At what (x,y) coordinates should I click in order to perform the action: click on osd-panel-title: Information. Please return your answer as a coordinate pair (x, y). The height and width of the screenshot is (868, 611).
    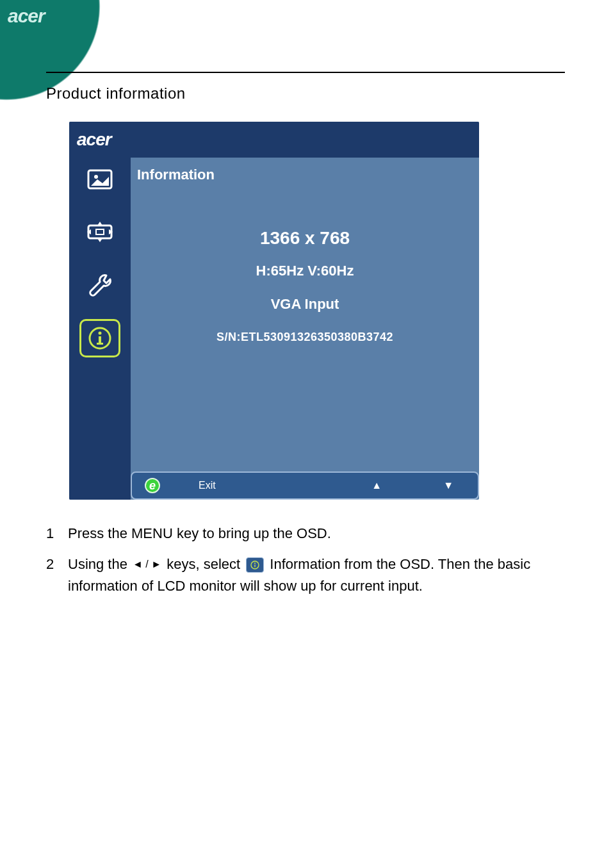
    Looking at the image, I should click on (305, 175).